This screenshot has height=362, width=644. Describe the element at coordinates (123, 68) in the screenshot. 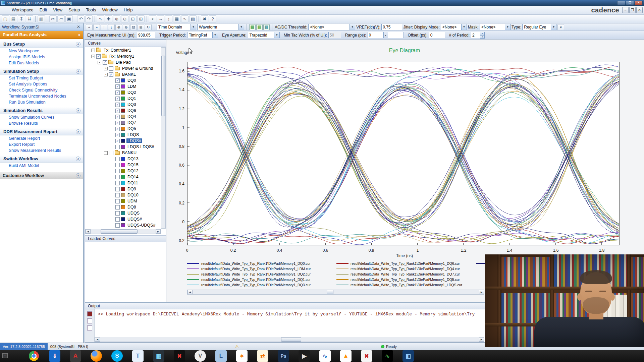

I see `tree-item-power-ground: +Power & Ground` at that location.